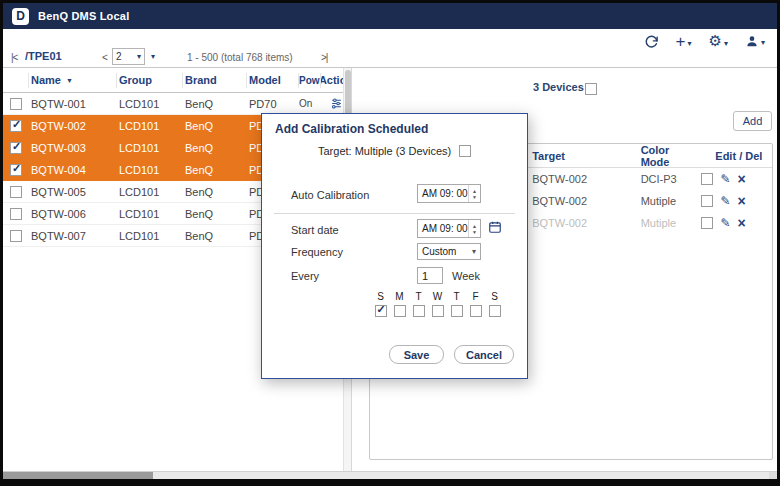  Describe the element at coordinates (177, 104) in the screenshot. I see `table-row: BQTW-001 LCD101 BenQ PD70 On` at that location.